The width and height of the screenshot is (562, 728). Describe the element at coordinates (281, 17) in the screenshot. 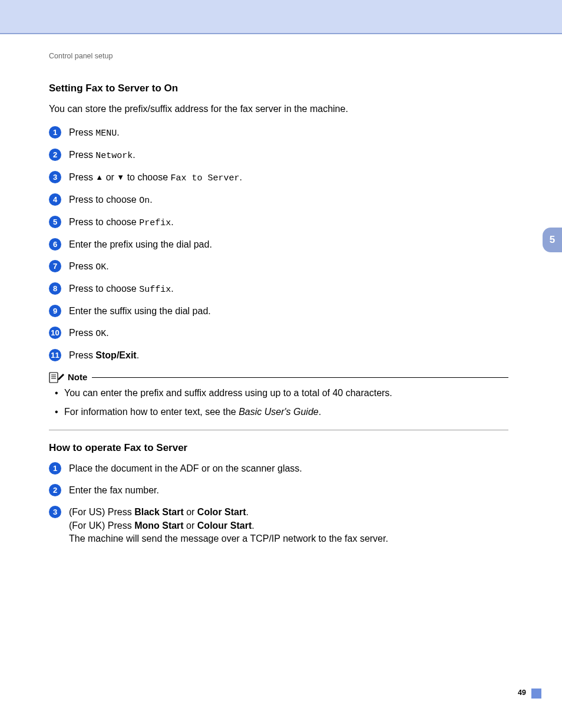

I see `top-header-bar` at that location.